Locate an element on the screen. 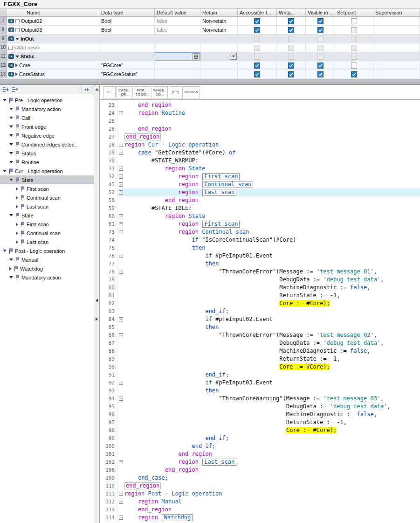 The image size is (420, 523). code-line: 90 Core := #Core); is located at coordinates (260, 367).